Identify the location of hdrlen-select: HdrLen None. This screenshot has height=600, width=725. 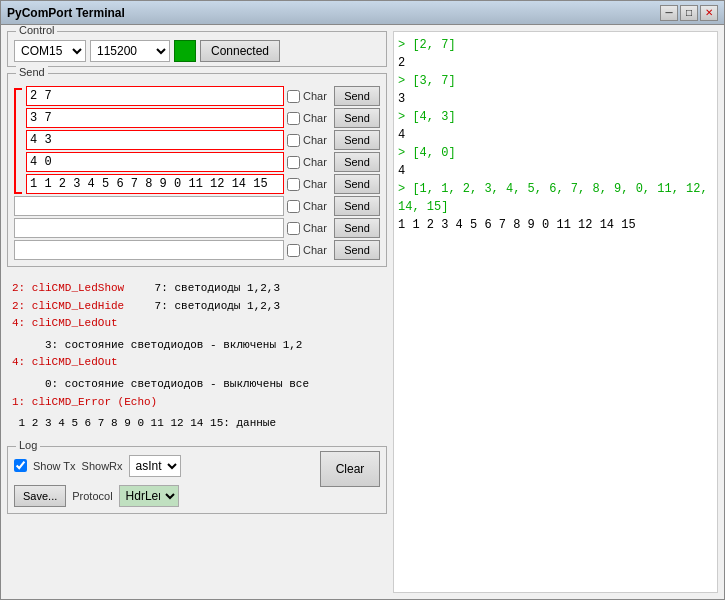
(149, 496).